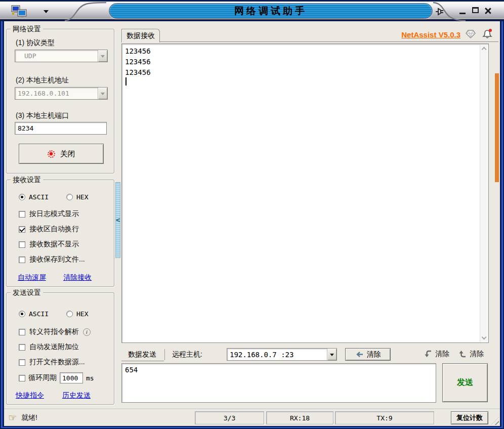 The image size is (504, 429). What do you see at coordinates (430, 34) in the screenshot?
I see `version-link: NetAssist V5.0.3` at bounding box center [430, 34].